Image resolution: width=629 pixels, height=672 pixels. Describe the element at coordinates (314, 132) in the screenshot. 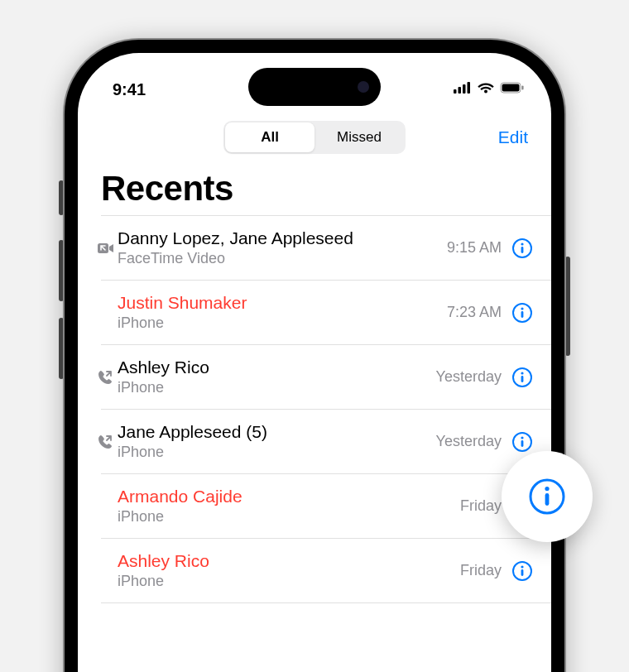

I see `header-controls: All Missed Edit` at that location.